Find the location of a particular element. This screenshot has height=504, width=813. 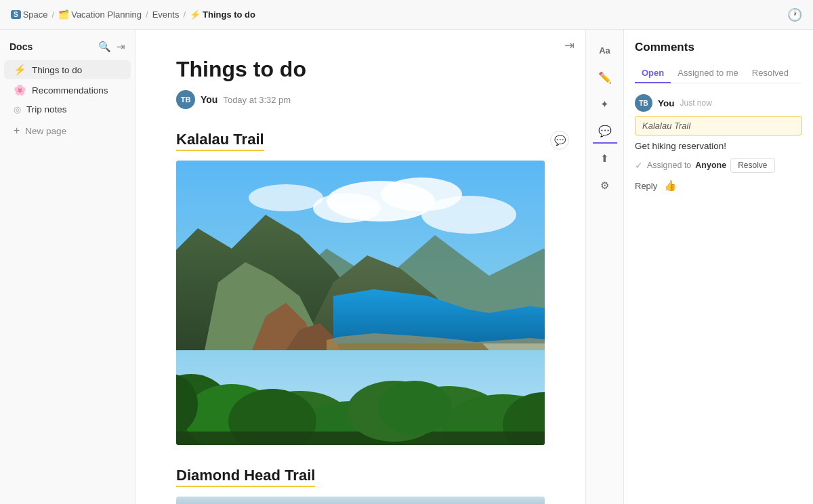

new-page-button: + New page is located at coordinates (68, 131).